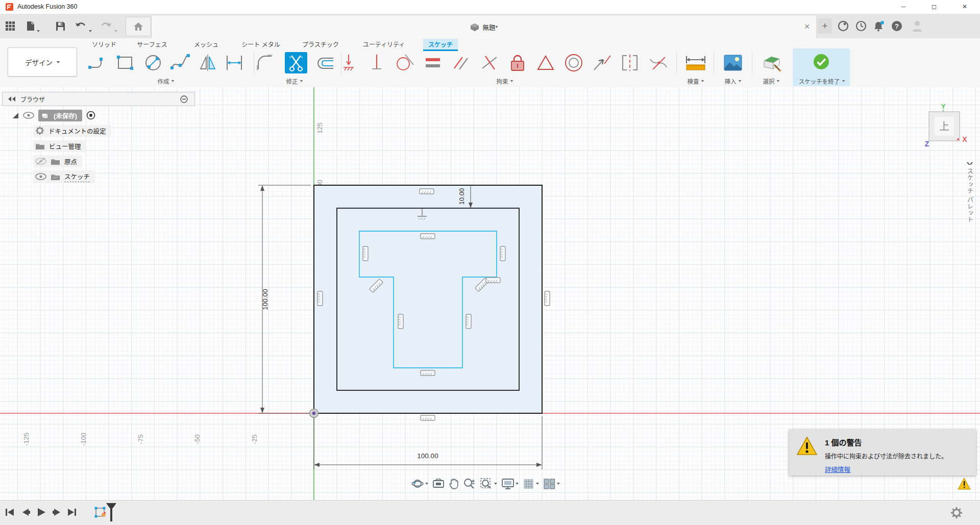 Image resolution: width=980 pixels, height=525 pixels. Describe the element at coordinates (295, 81) in the screenshot. I see `modify-group-dropdown: 修正` at that location.